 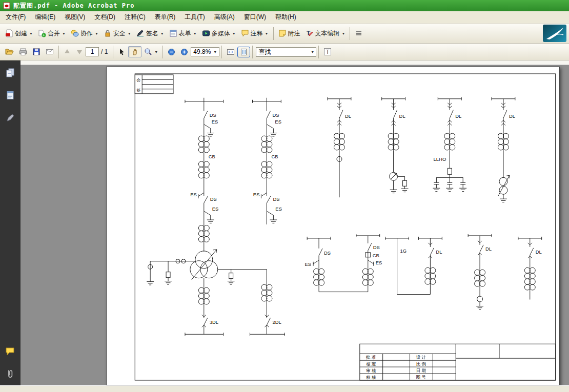 What do you see at coordinates (328, 52) in the screenshot?
I see `touchup-text-button: T` at bounding box center [328, 52].